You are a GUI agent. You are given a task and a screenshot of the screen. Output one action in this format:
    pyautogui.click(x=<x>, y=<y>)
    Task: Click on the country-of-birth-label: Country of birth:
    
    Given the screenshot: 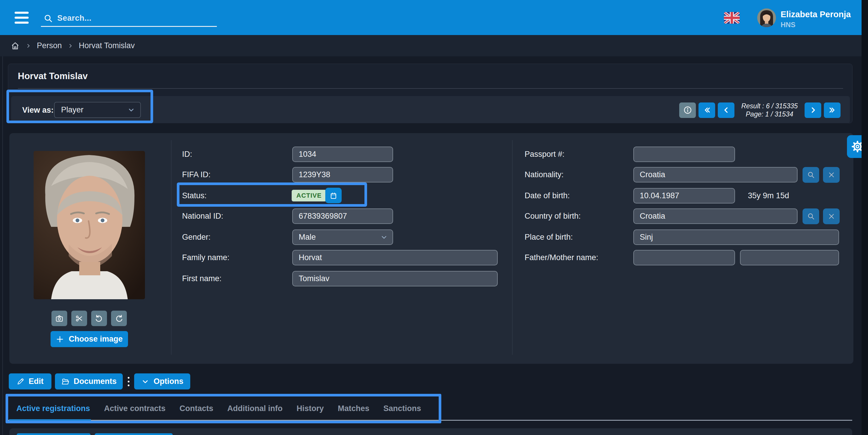 What is the action you would take?
    pyautogui.click(x=553, y=216)
    